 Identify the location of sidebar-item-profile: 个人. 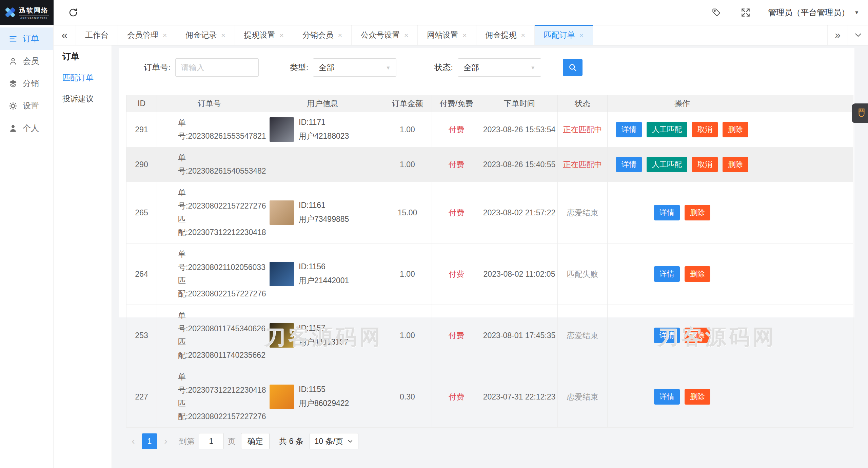
(26, 128).